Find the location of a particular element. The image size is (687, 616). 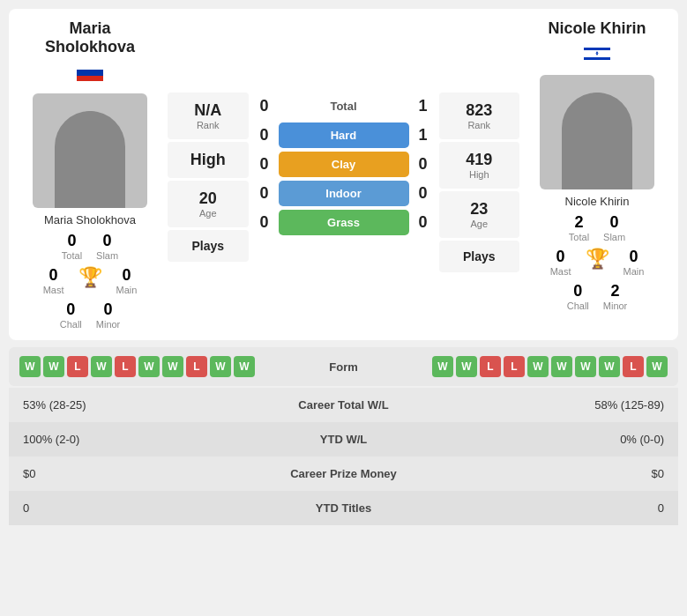

stats-table-row: 0 YTD Titles 0 is located at coordinates (344, 508).